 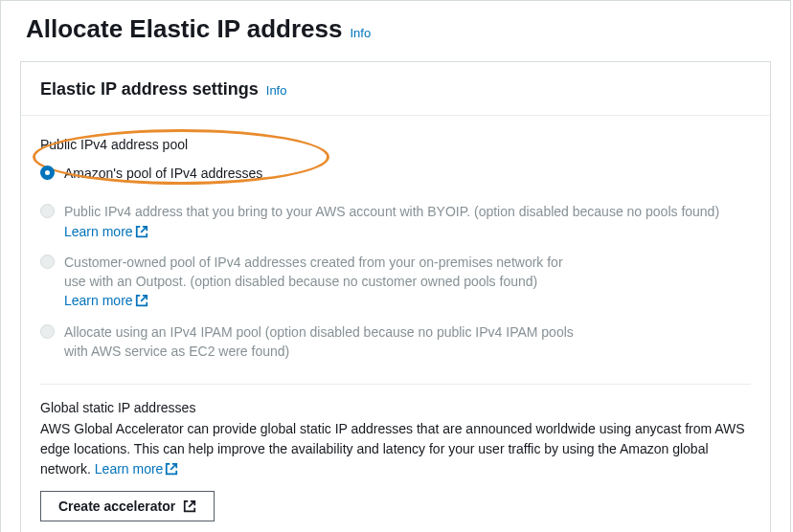 What do you see at coordinates (151, 174) in the screenshot?
I see `radio-option-amazon-pool: Amazon's pool of IPv4 addresses` at bounding box center [151, 174].